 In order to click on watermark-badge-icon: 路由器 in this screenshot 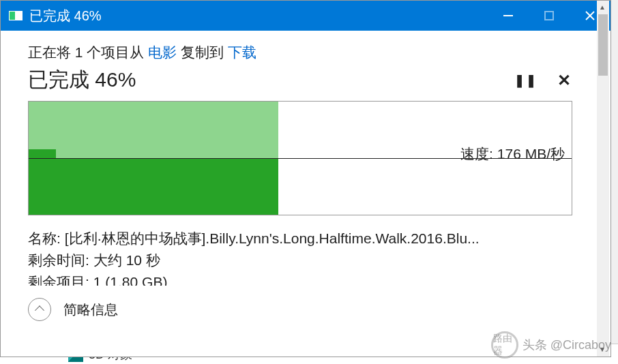, I will do `click(505, 345)`.